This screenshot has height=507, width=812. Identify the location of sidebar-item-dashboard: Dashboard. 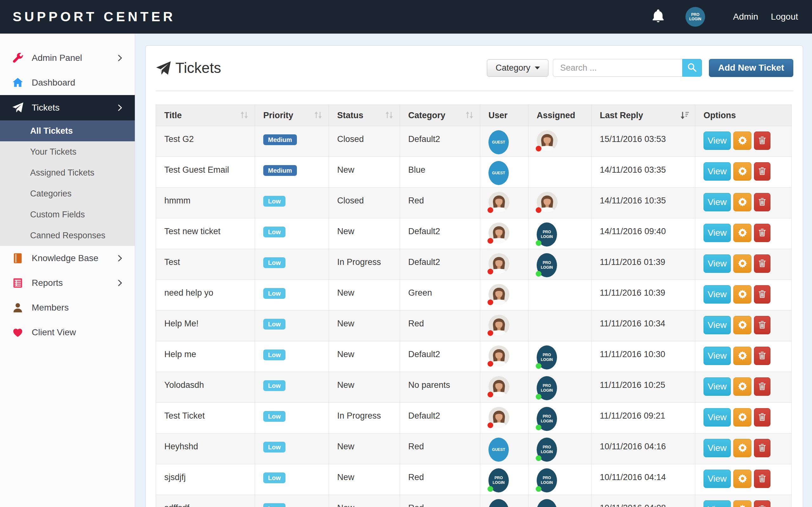
(67, 83).